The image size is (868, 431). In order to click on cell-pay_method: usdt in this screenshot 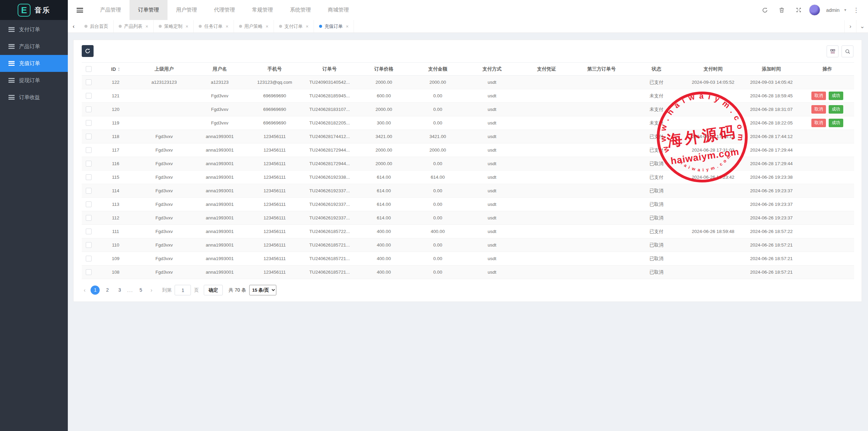, I will do `click(492, 96)`.